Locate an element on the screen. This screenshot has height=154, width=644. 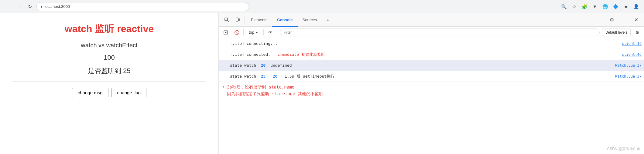
csdn-watermark: CSDN @姜香小白鱼 is located at coordinates (624, 149).